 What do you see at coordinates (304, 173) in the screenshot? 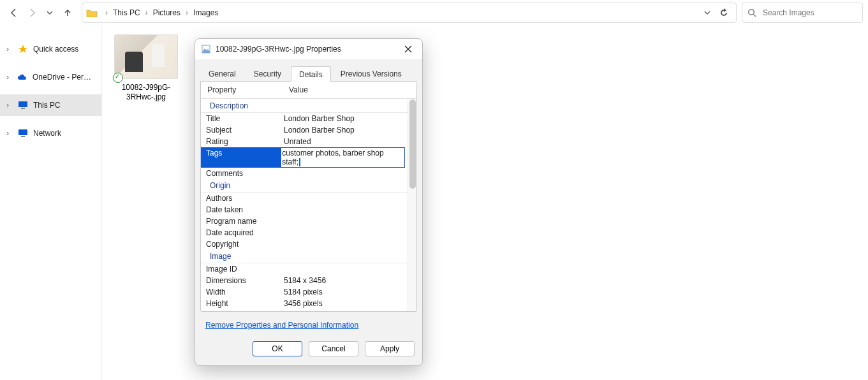
I see `details-row: Comments` at bounding box center [304, 173].